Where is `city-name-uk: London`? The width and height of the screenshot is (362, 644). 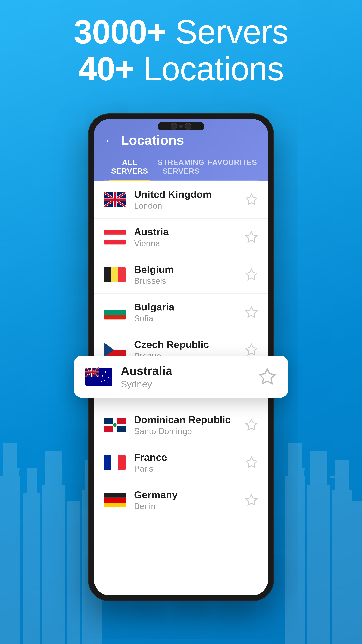
city-name-uk: London is located at coordinates (189, 206).